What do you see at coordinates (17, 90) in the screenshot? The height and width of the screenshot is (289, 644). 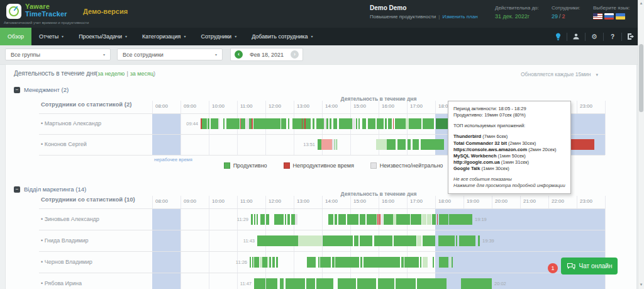 I see `collapse-minus-icon: −` at bounding box center [17, 90].